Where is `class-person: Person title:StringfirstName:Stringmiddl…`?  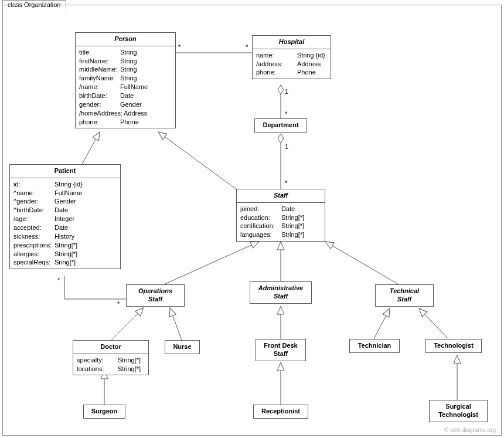 class-person: Person title:StringfirstName:Stringmiddl… is located at coordinates (125, 80).